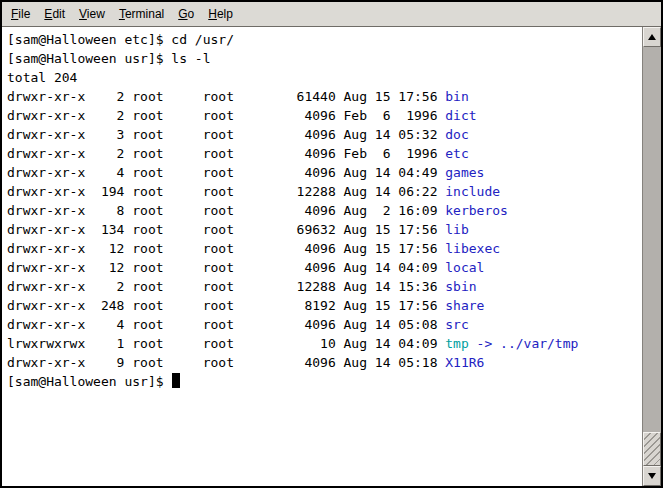 This screenshot has height=488, width=663. Describe the element at coordinates (652, 449) in the screenshot. I see `scrollbar-thumb` at that location.